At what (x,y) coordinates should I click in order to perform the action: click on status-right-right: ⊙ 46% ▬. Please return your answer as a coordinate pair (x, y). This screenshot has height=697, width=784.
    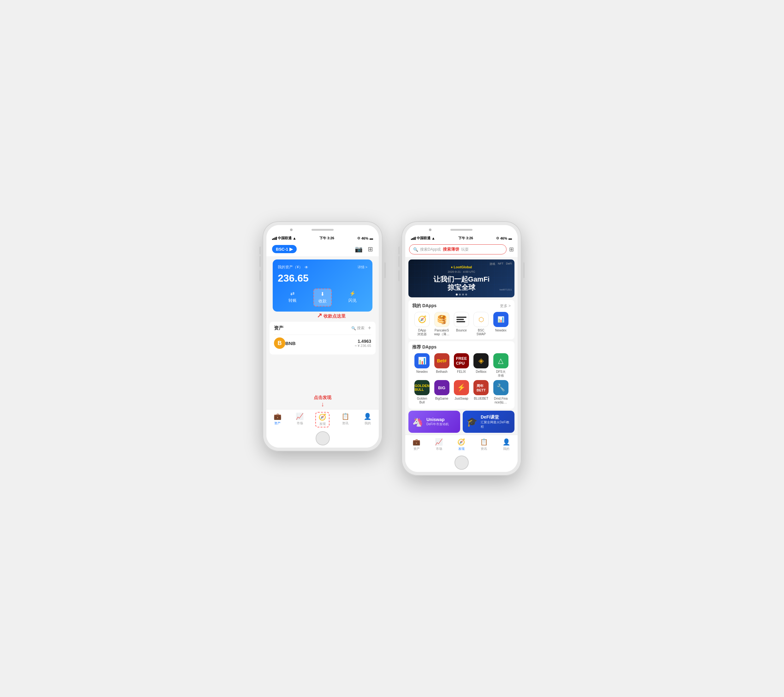
    Looking at the image, I should click on (504, 238).